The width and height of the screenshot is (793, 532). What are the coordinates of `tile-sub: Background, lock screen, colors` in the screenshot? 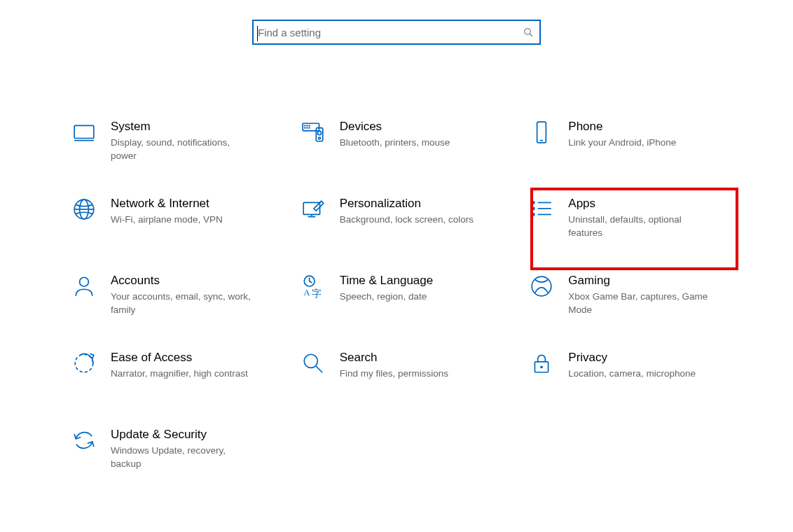 It's located at (406, 220).